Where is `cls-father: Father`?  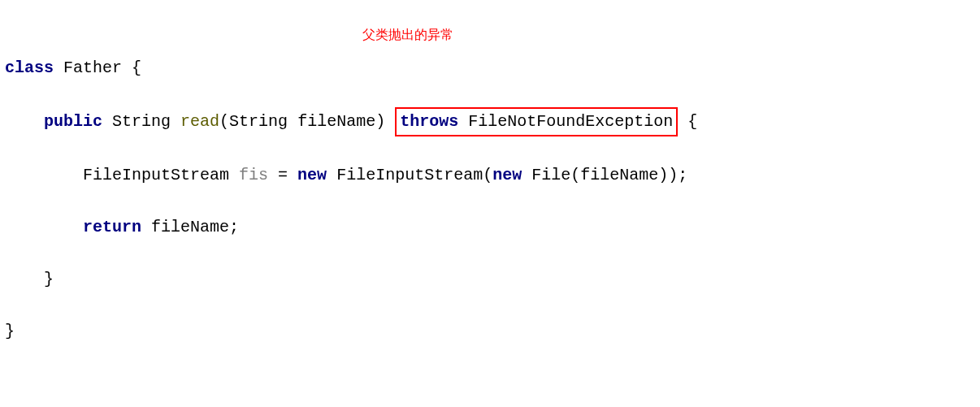
cls-father: Father is located at coordinates (93, 68).